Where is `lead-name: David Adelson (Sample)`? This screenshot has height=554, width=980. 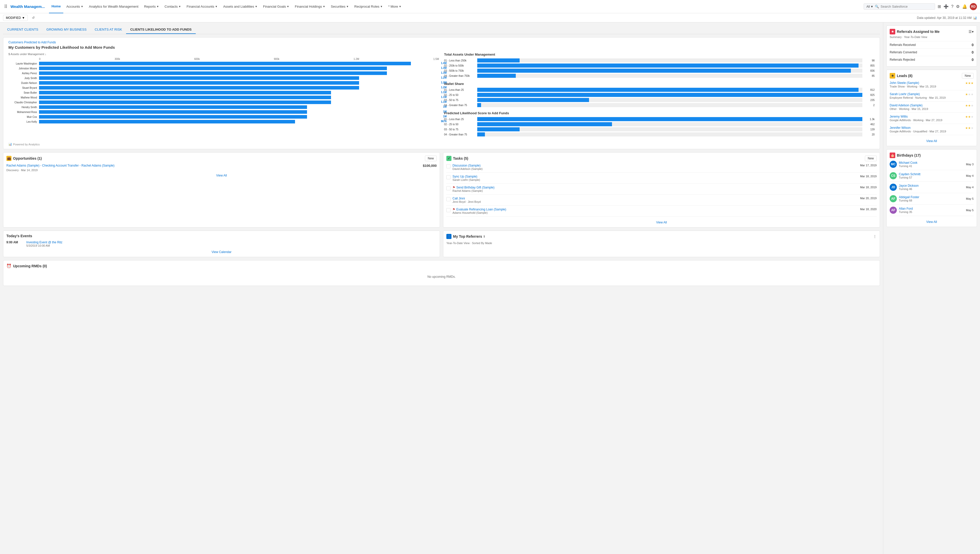 lead-name: David Adelson (Sample) is located at coordinates (906, 105).